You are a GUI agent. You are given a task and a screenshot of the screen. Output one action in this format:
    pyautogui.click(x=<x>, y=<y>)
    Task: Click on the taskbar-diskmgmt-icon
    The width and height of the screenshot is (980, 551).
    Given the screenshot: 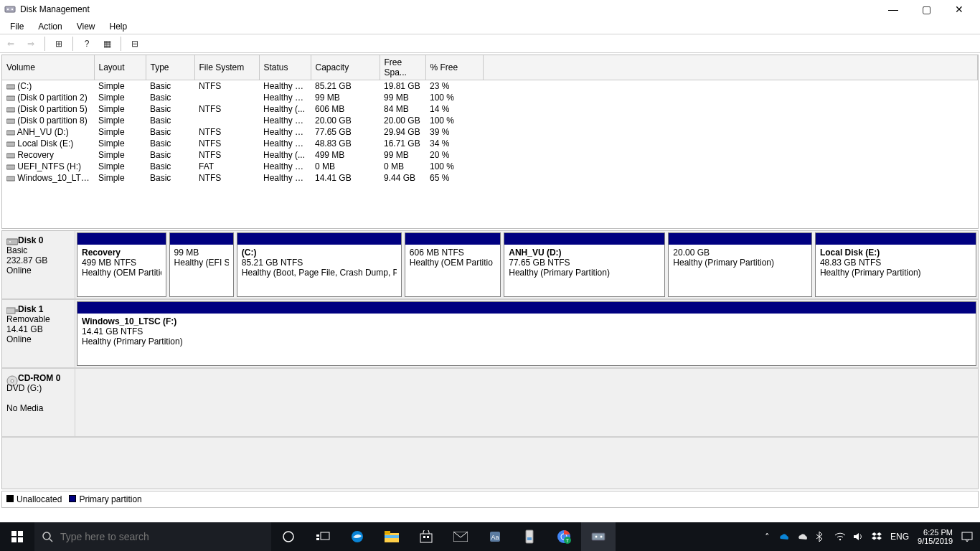 What is the action you would take?
    pyautogui.click(x=598, y=537)
    